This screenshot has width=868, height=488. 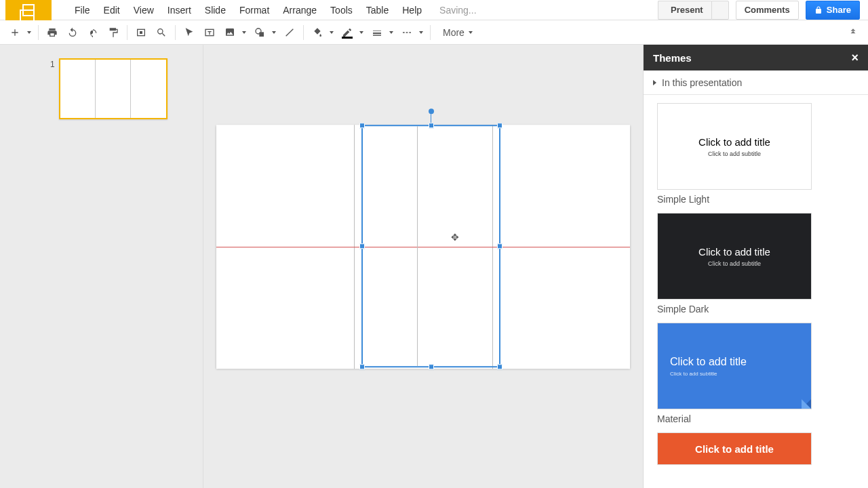 I want to click on resize-handle-nw, so click(x=362, y=125).